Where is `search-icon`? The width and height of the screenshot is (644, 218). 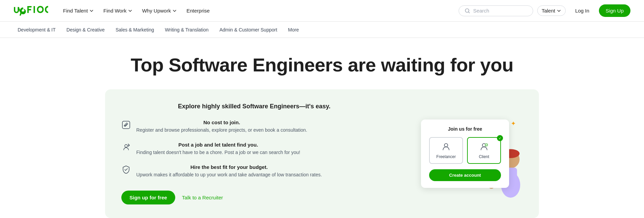
search-icon is located at coordinates (467, 11).